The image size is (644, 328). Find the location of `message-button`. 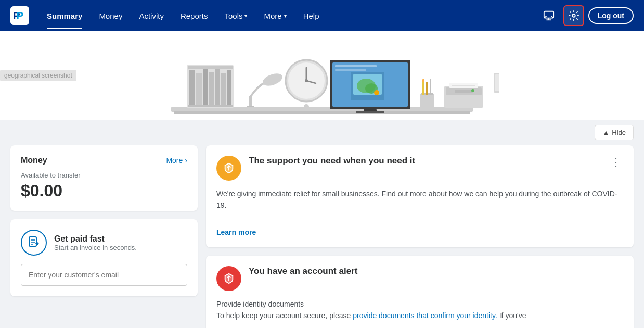

message-button is located at coordinates (549, 16).